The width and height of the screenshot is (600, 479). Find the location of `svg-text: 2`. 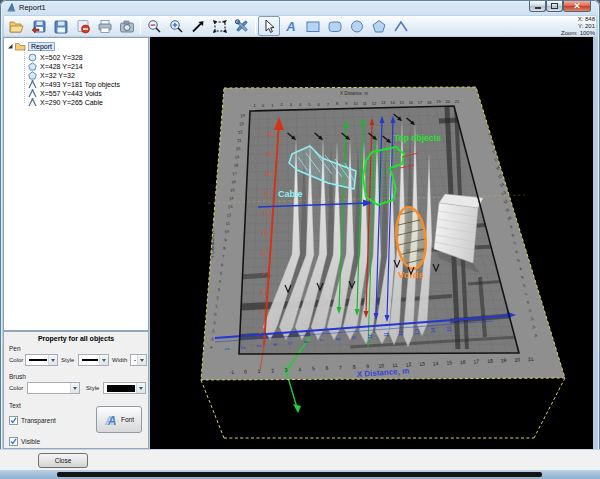

svg-text: 2 is located at coordinates (243, 348).